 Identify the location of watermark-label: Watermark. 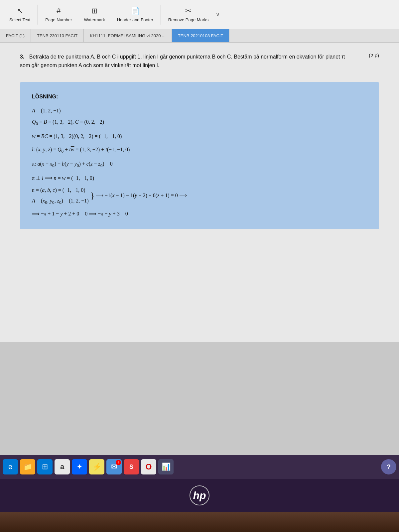
(94, 20).